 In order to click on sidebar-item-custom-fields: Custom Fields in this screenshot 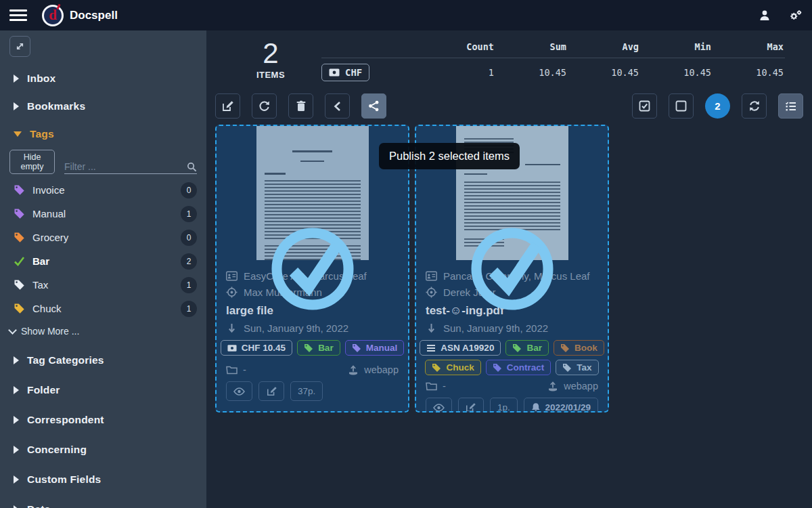, I will do `click(103, 480)`.